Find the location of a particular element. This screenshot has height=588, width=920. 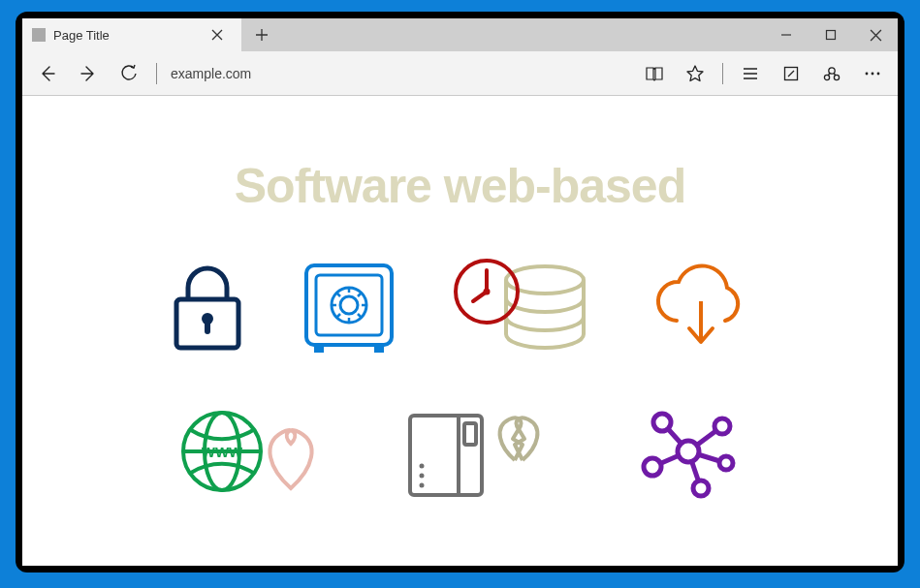

back-button is located at coordinates (48, 74).